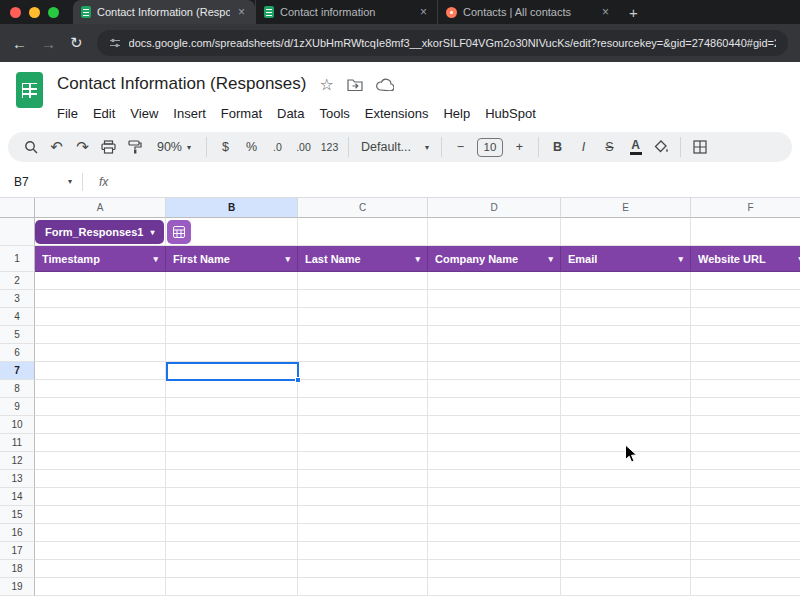 The width and height of the screenshot is (800, 600). Describe the element at coordinates (18, 515) in the screenshot. I see `row-header-15: 15` at that location.